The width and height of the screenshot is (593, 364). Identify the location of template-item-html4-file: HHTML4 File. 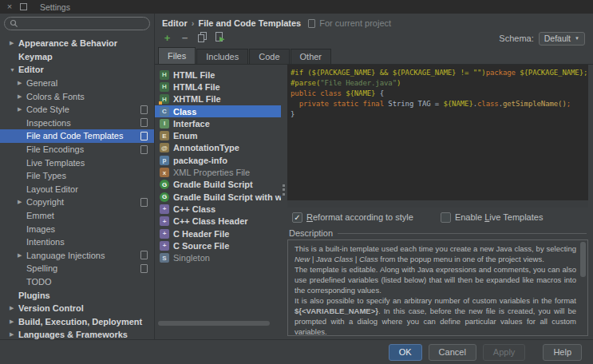
(218, 86).